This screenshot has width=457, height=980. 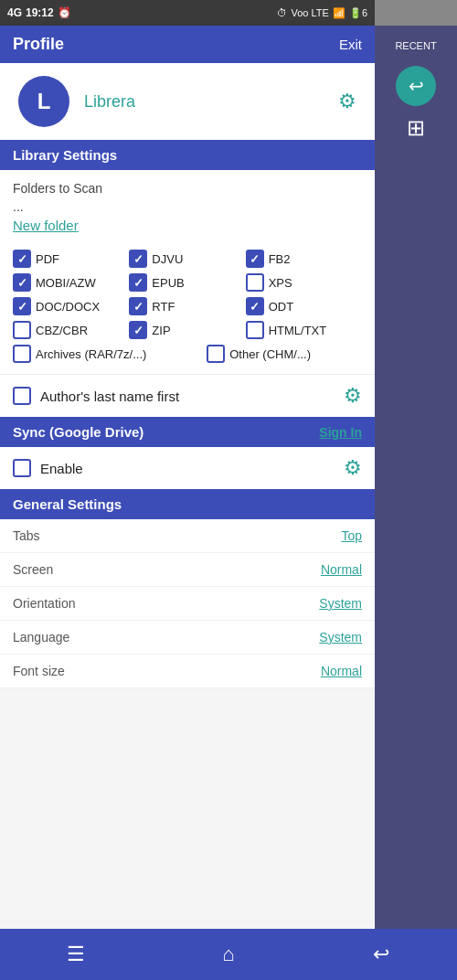 What do you see at coordinates (347, 101) in the screenshot?
I see `profile-gear-icon: ⚙` at bounding box center [347, 101].